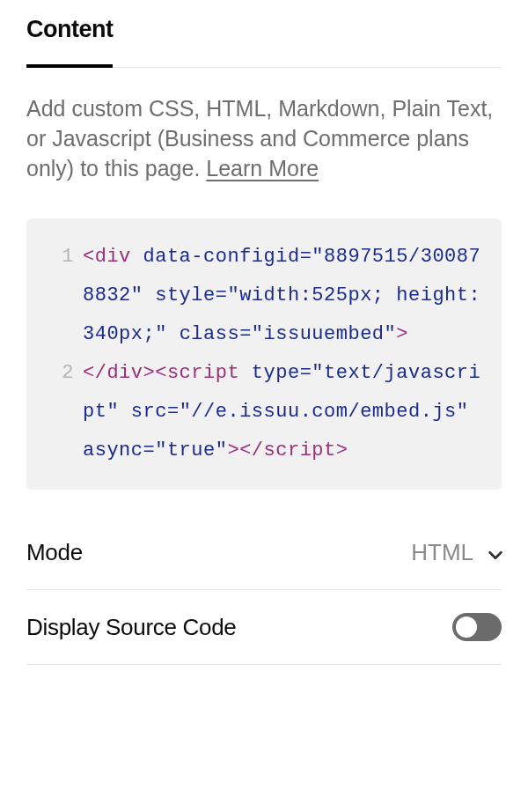 The image size is (528, 812). I want to click on gutter-1: 1, so click(71, 257).